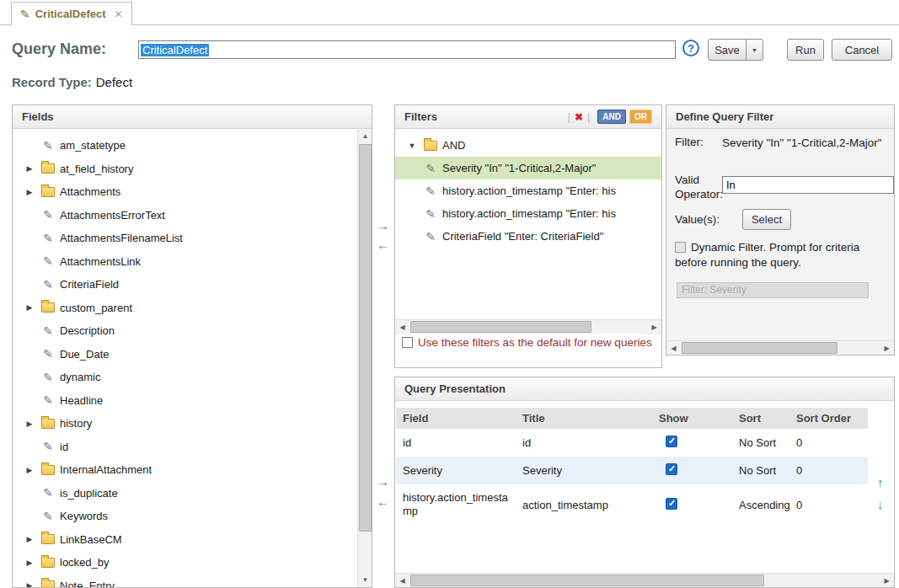 This screenshot has height=588, width=899. I want to click on save-button: Save, so click(727, 50).